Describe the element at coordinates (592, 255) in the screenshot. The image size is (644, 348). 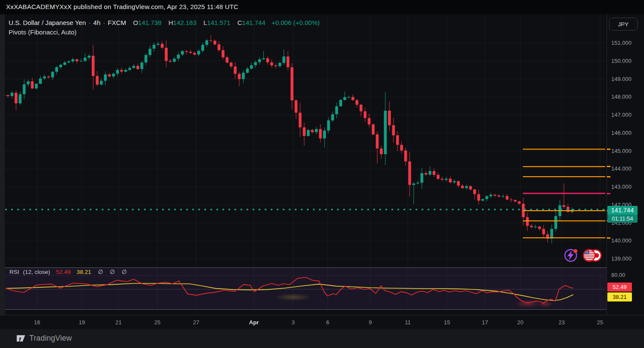
I see `usd-jpy-flags-icon` at that location.